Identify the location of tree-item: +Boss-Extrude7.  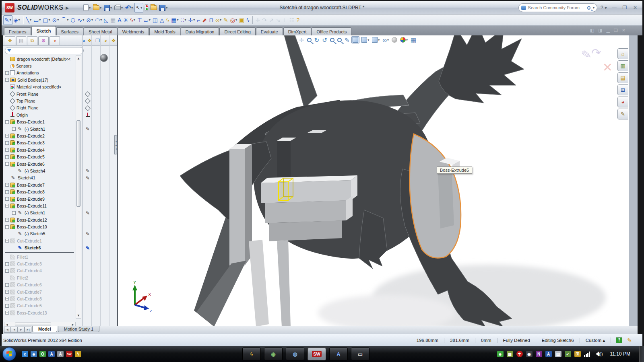
(39, 185).